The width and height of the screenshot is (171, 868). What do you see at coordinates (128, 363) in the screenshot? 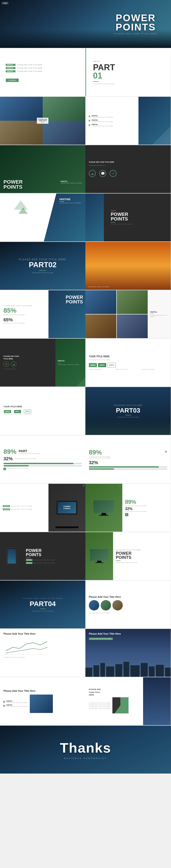
I see `slide-your-title: YOUR TITLE HERE PLEASE ADD YOUR TITLE HE…` at bounding box center [128, 363].